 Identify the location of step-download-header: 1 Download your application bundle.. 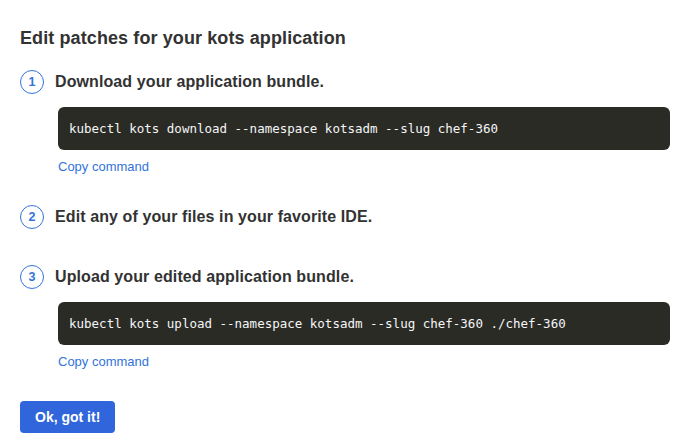
(345, 82).